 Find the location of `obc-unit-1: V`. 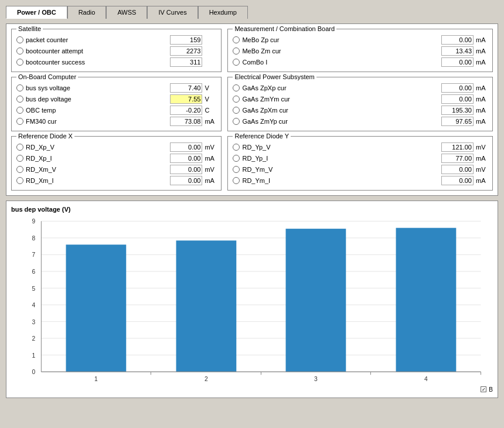

obc-unit-1: V is located at coordinates (210, 99).